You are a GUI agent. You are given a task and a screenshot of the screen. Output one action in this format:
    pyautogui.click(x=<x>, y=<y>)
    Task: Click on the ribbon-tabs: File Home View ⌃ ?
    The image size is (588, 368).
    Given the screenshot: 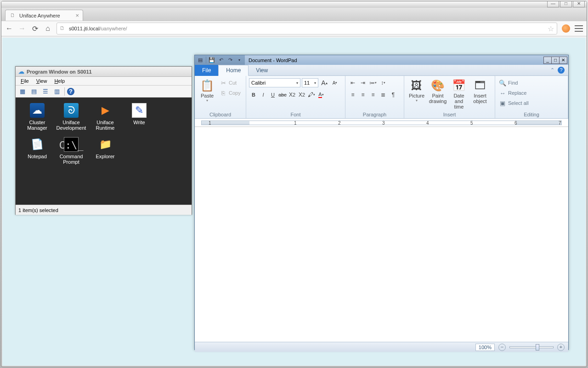 What is the action you would take?
    pyautogui.click(x=381, y=70)
    